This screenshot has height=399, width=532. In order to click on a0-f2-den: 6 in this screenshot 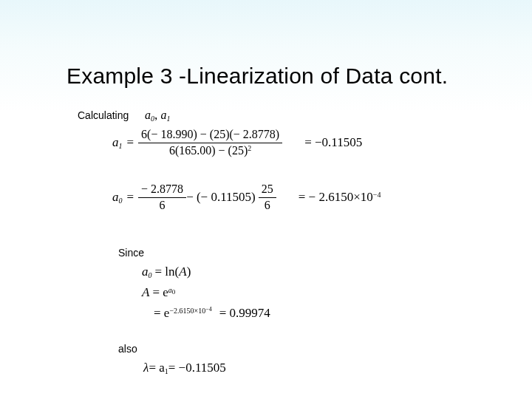, I will do `click(267, 205)`.